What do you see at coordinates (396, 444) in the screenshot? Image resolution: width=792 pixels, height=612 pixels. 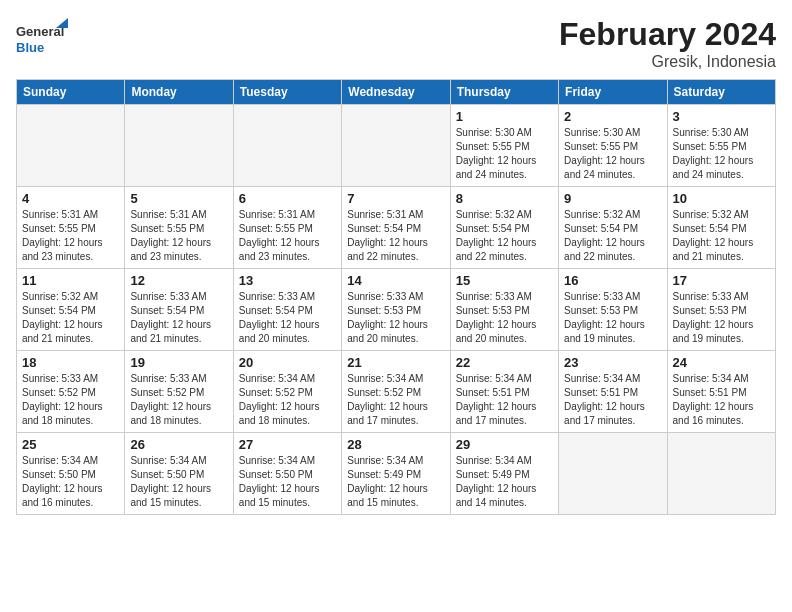 I see `day-number: 28` at bounding box center [396, 444].